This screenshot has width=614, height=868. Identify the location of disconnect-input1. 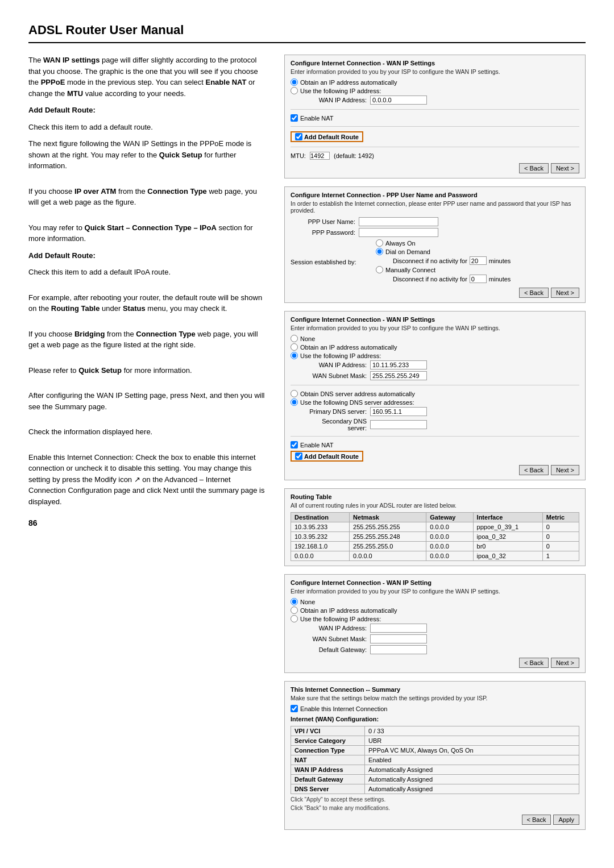
(478, 260).